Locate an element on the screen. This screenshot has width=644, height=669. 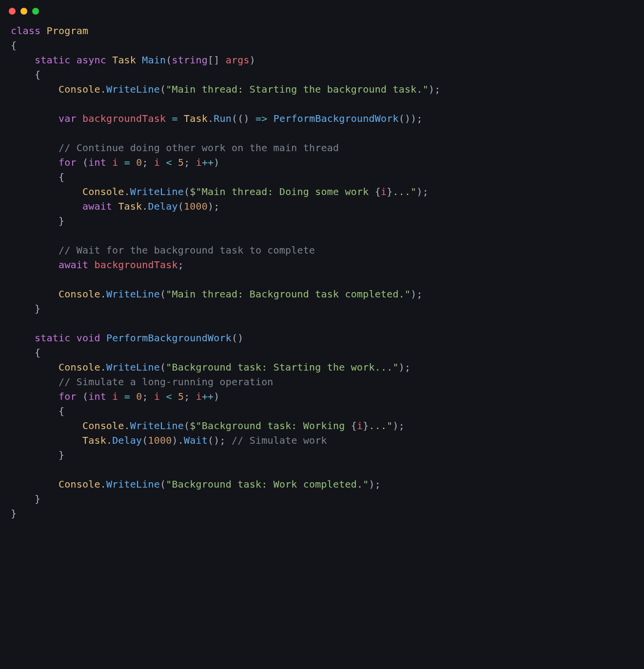
comment: // Wait for the background task to compl… is located at coordinates (187, 250).